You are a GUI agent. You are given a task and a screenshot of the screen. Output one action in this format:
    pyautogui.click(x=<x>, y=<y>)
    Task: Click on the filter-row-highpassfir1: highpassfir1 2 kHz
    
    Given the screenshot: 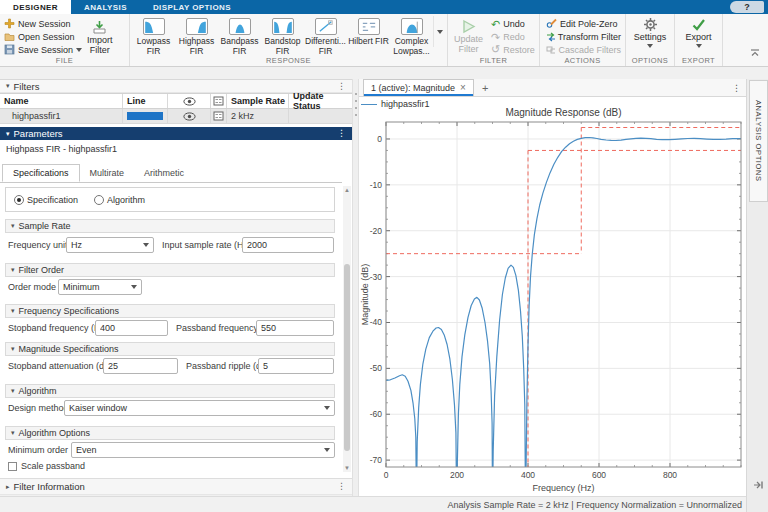 What is the action you would take?
    pyautogui.click(x=176, y=116)
    